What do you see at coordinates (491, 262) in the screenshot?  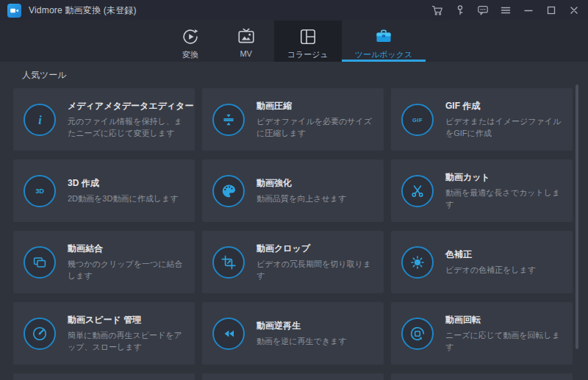 I see `tool-text: 色補正ビデオの色補正をします` at bounding box center [491, 262].